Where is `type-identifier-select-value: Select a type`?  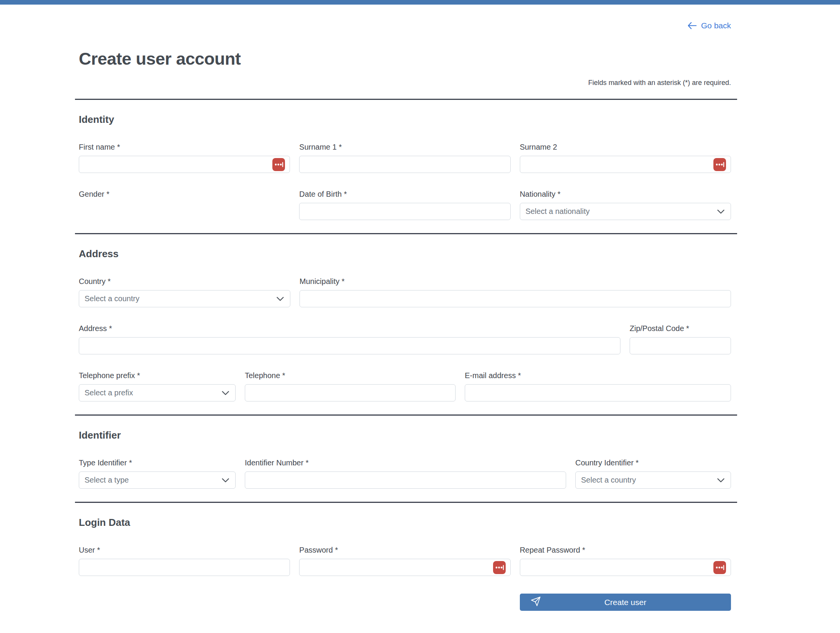 type-identifier-select-value: Select a type is located at coordinates (107, 480).